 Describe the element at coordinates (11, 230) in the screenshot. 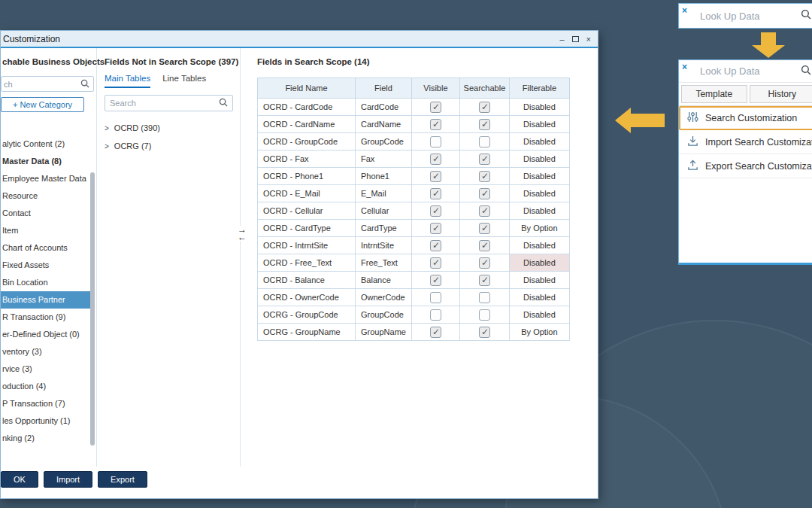

I see `business-object-label: Item` at that location.